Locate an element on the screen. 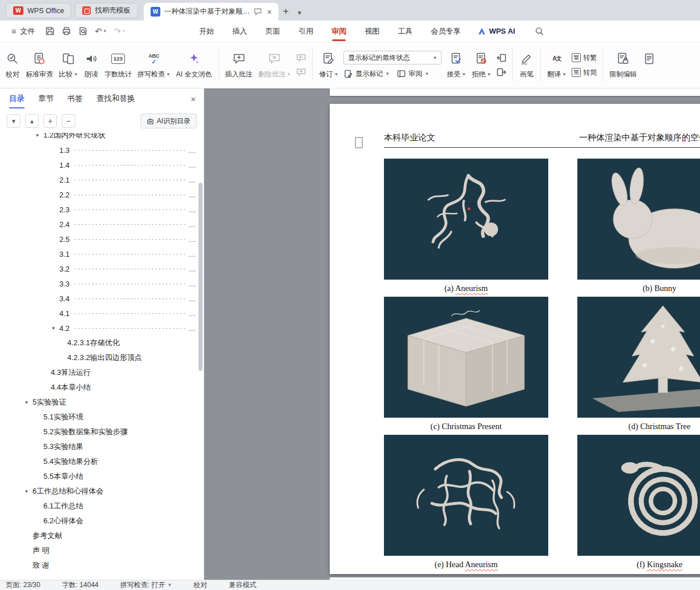 The width and height of the screenshot is (700, 590). toc-item: 1.3 is located at coordinates (98, 150).